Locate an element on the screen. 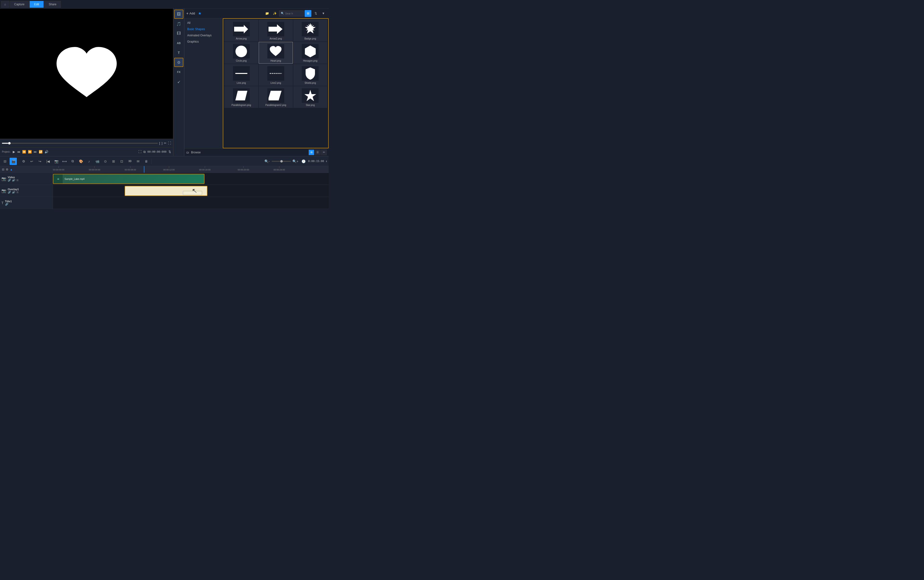 Image resolution: width=924 pixels, height=580 pixels. overlay-clip: ↖ 00:00:10:11 is located at coordinates (166, 191).